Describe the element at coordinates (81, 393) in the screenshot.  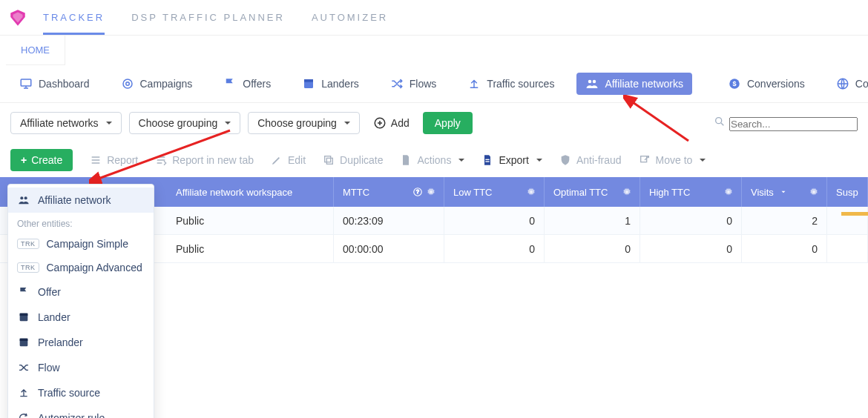
I see `create-traffic-source: Traffic source` at that location.